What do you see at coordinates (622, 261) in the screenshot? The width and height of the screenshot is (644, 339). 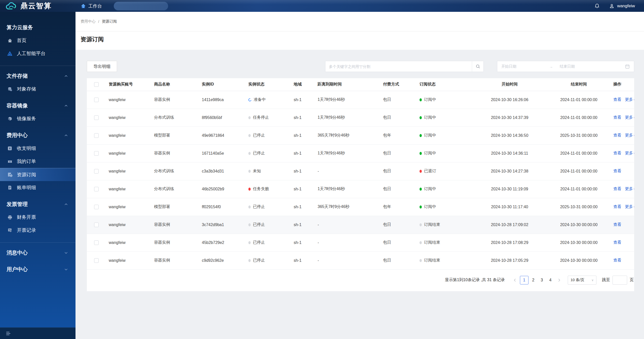 I see `cell-actions: 查看` at bounding box center [622, 261].